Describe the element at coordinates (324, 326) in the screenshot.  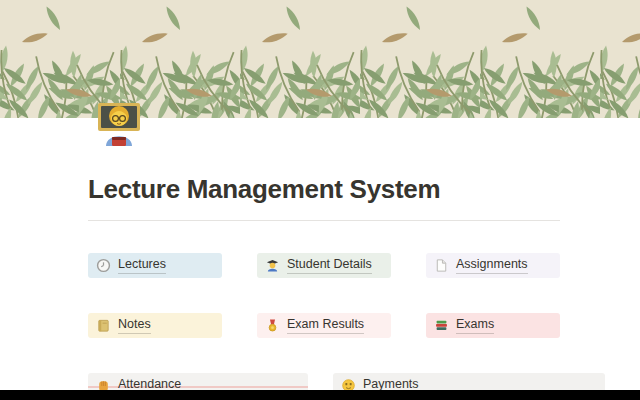
I see `card-exam-results: Exam Results` at that location.